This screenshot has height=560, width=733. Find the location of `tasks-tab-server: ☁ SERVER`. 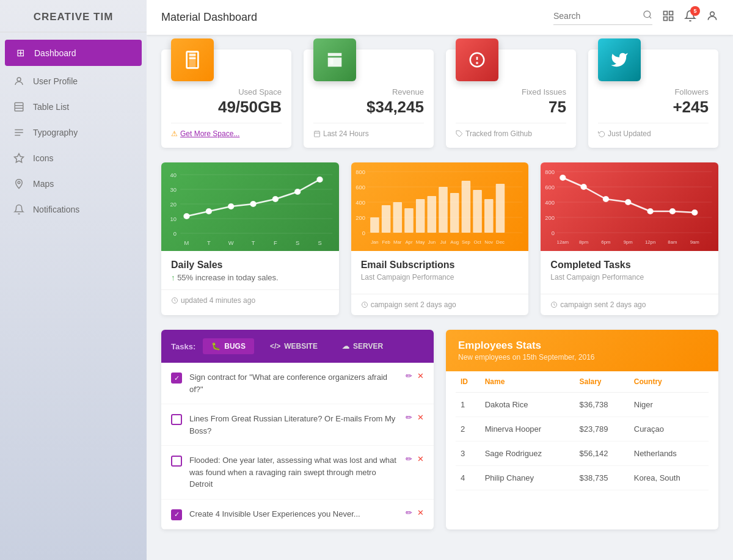

tasks-tab-server: ☁ SERVER is located at coordinates (363, 346).